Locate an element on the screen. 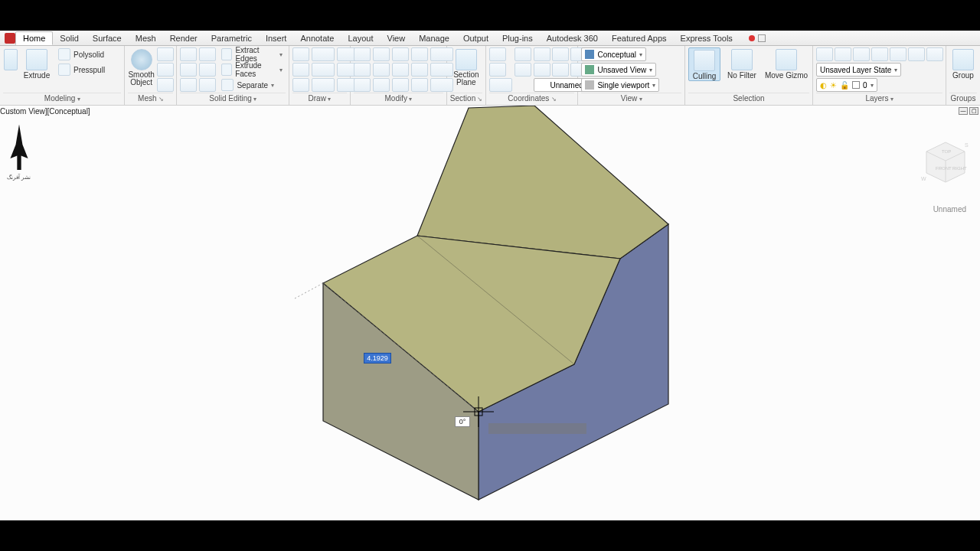 This screenshot has width=980, height=551. mod-a3 is located at coordinates (362, 85).